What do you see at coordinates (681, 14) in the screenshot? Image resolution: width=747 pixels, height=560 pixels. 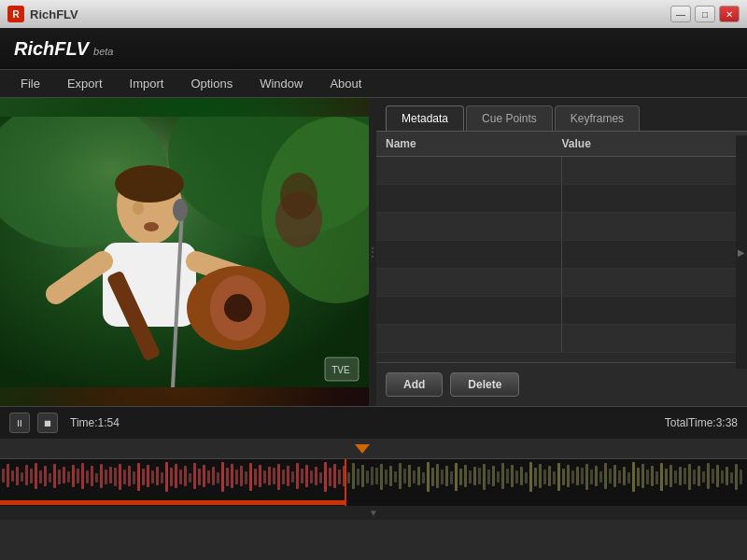 I see `minimize-button: —` at bounding box center [681, 14].